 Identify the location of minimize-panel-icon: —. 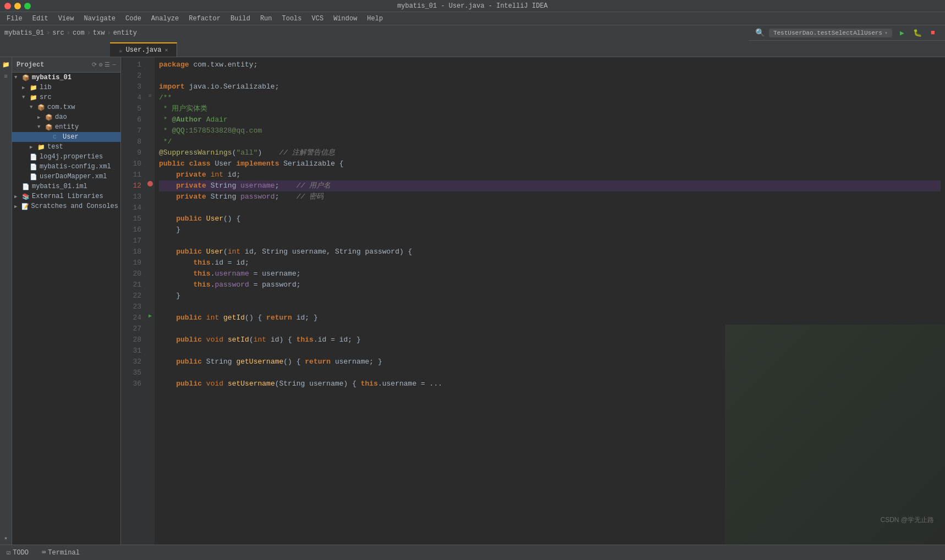
(114, 65).